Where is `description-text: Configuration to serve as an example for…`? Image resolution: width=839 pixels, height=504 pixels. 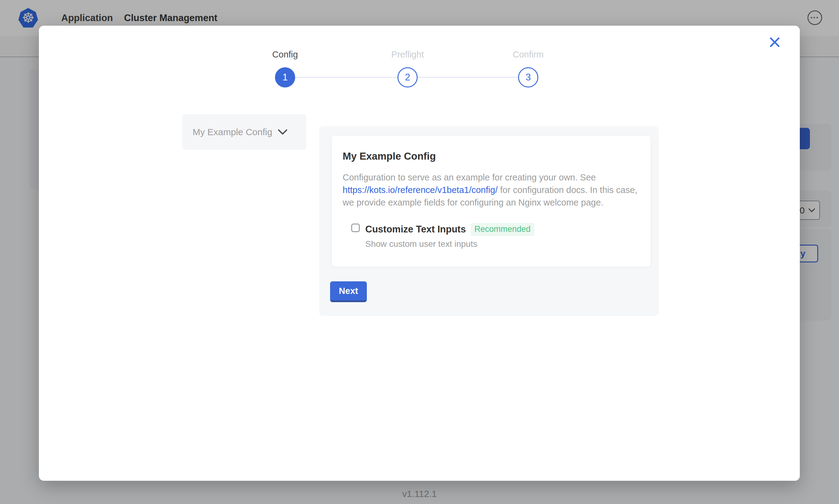
description-text: Configuration to serve as an example for… is located at coordinates (469, 177).